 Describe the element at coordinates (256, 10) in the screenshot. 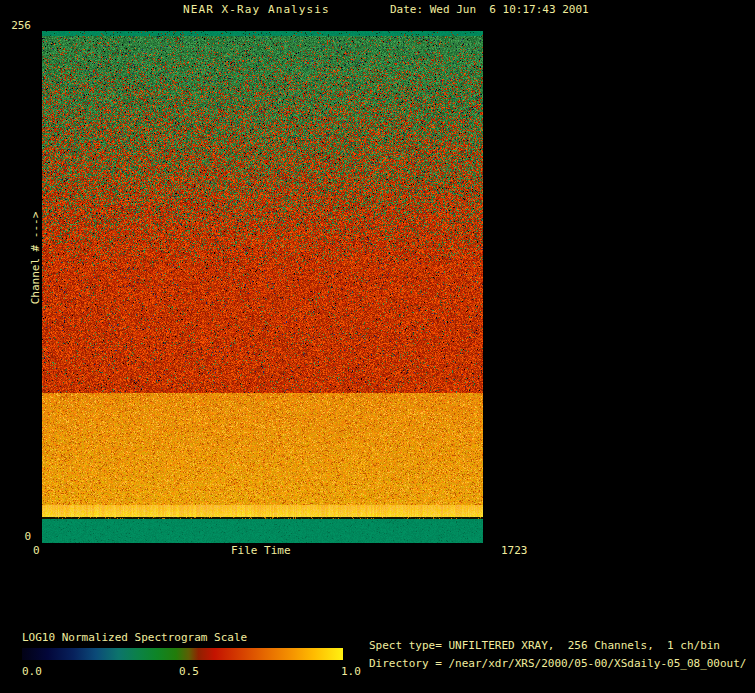

I see `page-title: NEAR X-Ray Analysis` at that location.